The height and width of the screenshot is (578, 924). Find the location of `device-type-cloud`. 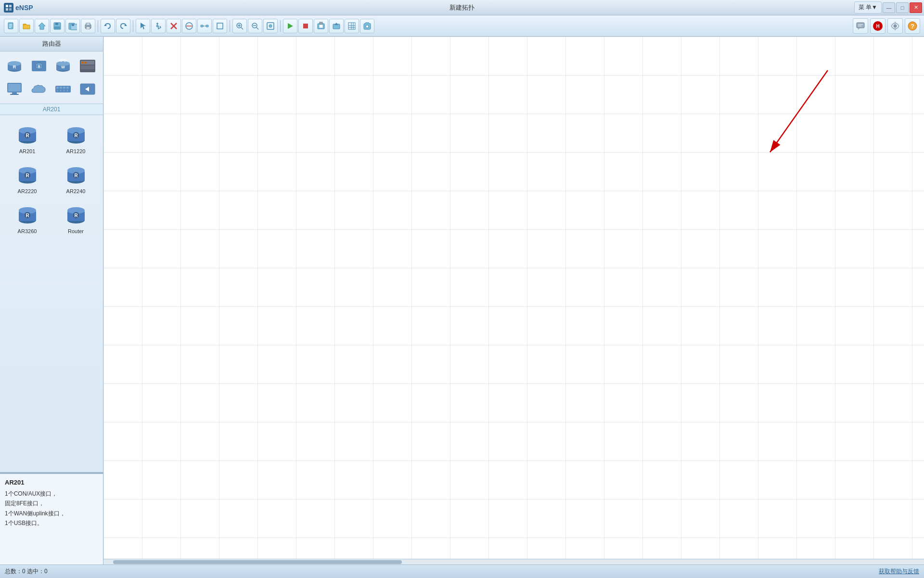

device-type-cloud is located at coordinates (39, 89).